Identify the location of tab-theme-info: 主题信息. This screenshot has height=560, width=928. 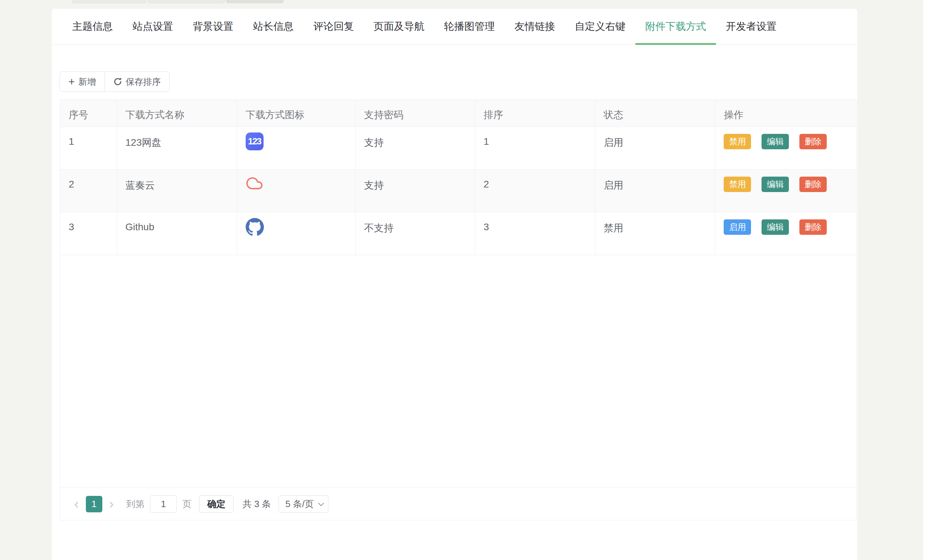
(93, 26).